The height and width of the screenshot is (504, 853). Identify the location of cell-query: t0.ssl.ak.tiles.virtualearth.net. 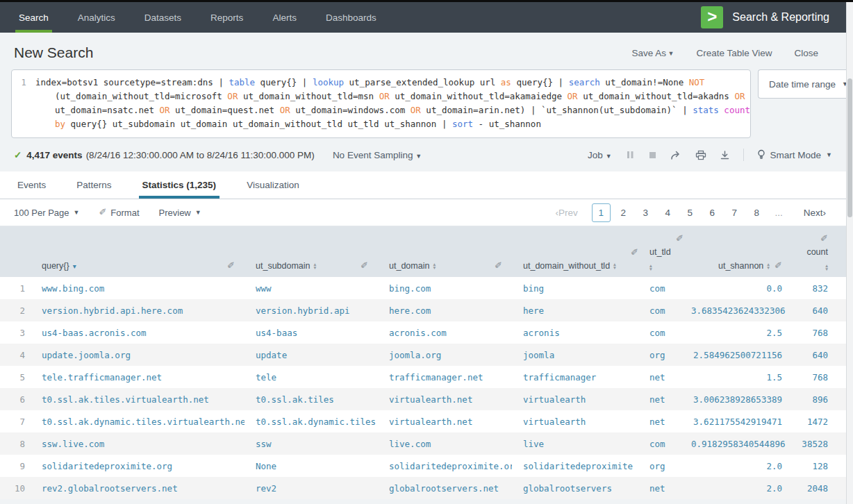
(138, 400).